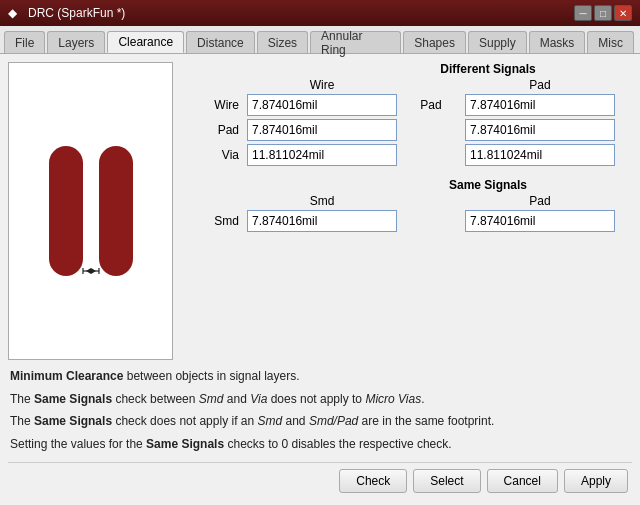 This screenshot has height=505, width=640. What do you see at coordinates (373, 481) in the screenshot?
I see `check-button: Check` at bounding box center [373, 481].